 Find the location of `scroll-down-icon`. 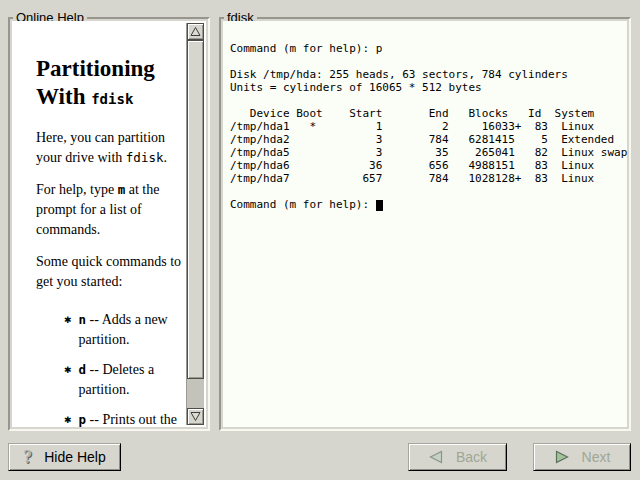

scroll-down-icon is located at coordinates (196, 416).